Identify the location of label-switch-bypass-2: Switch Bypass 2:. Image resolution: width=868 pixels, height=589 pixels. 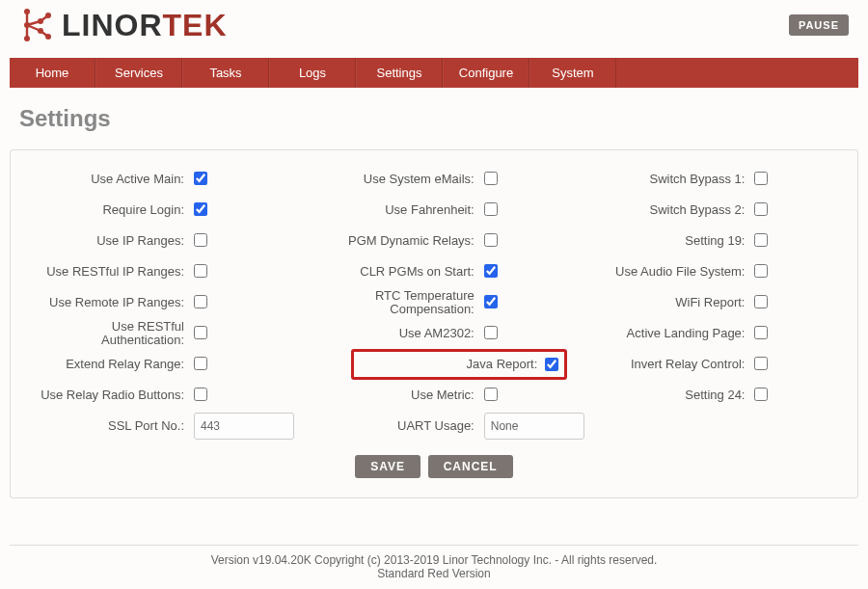
(663, 210).